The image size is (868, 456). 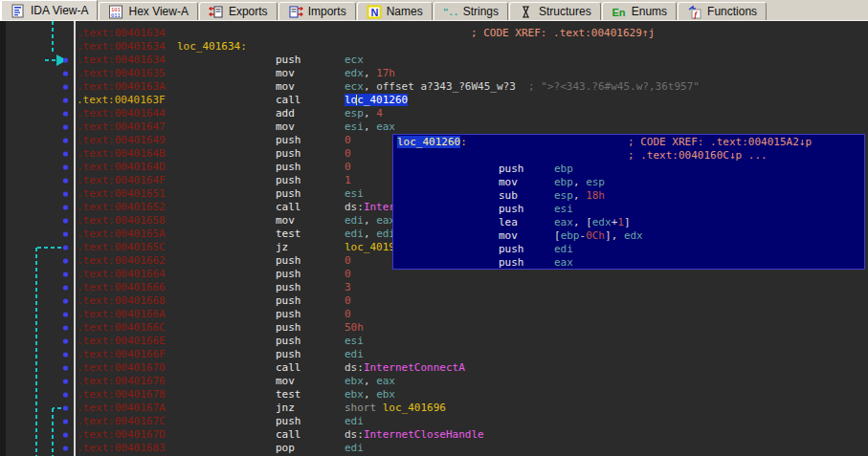 What do you see at coordinates (599, 236) in the screenshot?
I see `popup-operands: [ebp-0Ch], edx` at bounding box center [599, 236].